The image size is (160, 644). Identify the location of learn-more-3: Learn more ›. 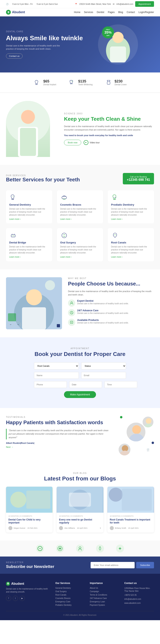
(29, 257).